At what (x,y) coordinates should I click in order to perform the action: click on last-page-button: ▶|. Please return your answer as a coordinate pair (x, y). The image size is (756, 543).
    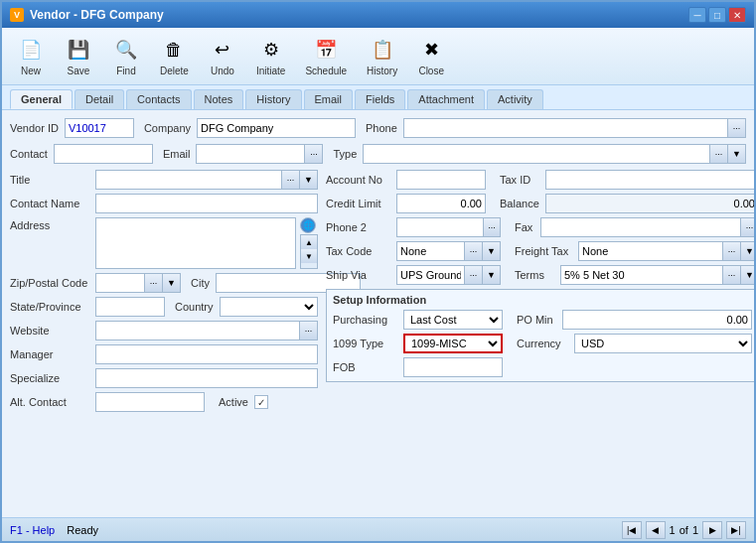
    Looking at the image, I should click on (736, 530).